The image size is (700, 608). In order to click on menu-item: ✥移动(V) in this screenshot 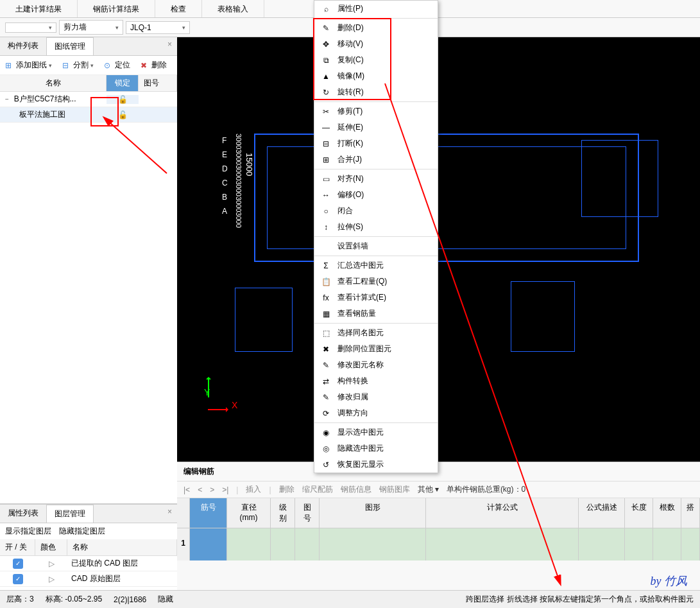, I will do `click(376, 44)`.